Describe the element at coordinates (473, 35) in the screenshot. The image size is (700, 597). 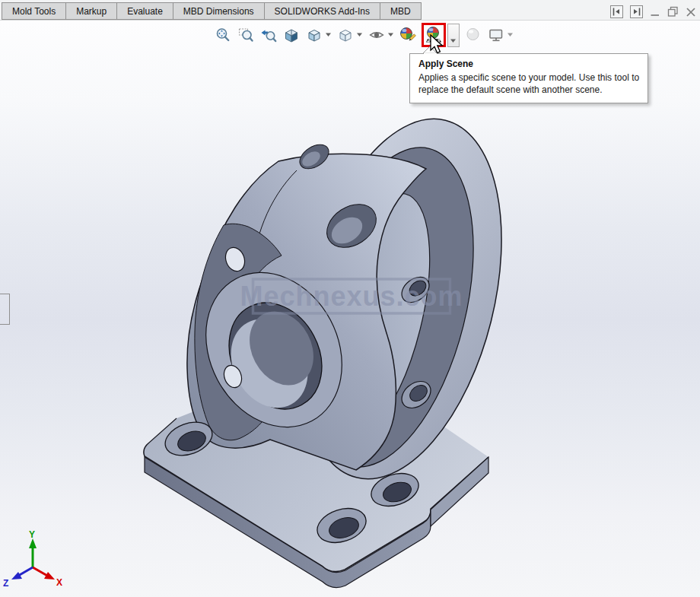
I see `view-settings-icon` at that location.